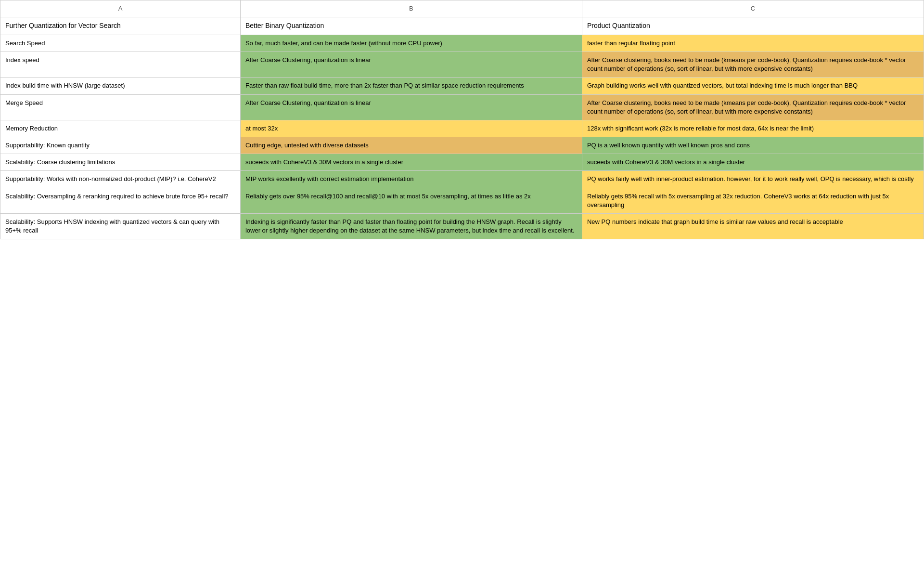 The width and height of the screenshot is (924, 585). I want to click on row-b-memory-reduction: at most 32x, so click(411, 128).